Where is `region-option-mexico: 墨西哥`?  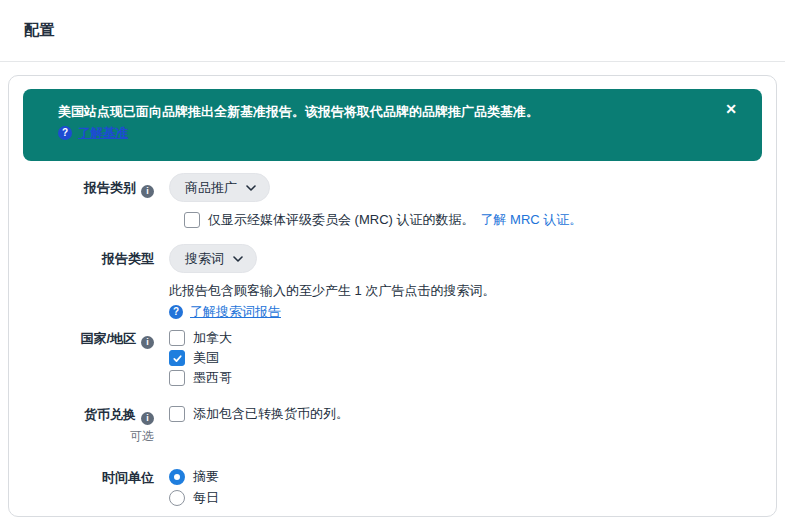 region-option-mexico: 墨西哥 is located at coordinates (200, 378).